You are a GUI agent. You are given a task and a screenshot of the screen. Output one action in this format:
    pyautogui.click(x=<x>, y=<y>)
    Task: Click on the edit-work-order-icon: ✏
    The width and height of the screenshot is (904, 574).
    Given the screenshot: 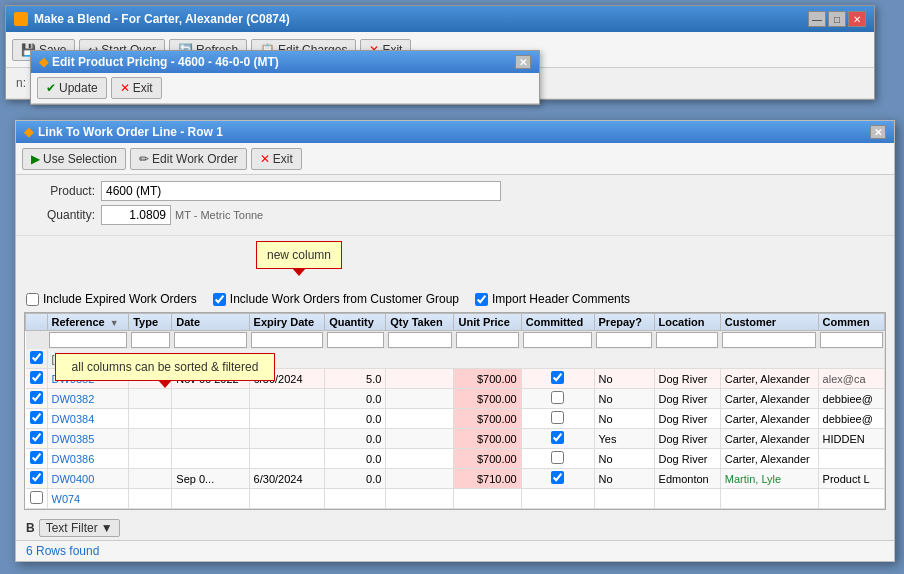 What is the action you would take?
    pyautogui.click(x=144, y=159)
    